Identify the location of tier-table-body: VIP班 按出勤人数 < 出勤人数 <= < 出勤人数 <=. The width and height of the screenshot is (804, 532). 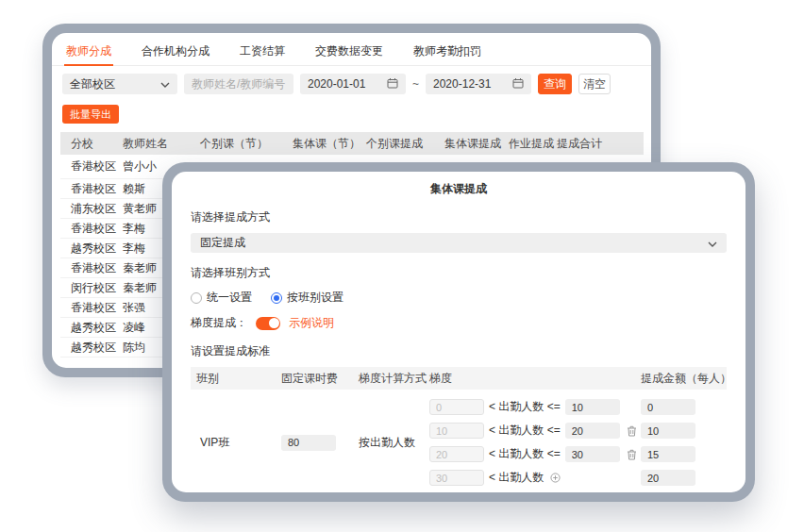
(459, 441).